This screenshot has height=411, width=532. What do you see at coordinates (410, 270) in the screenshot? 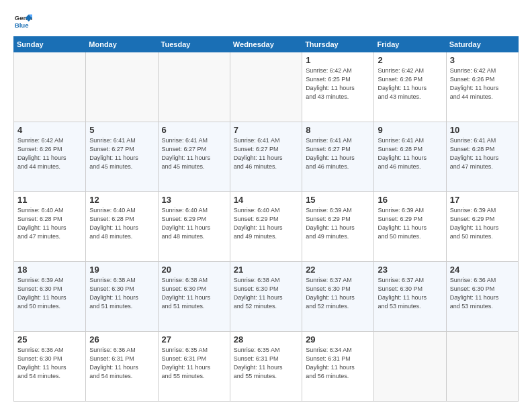
I see `day-number: 23` at bounding box center [410, 270].